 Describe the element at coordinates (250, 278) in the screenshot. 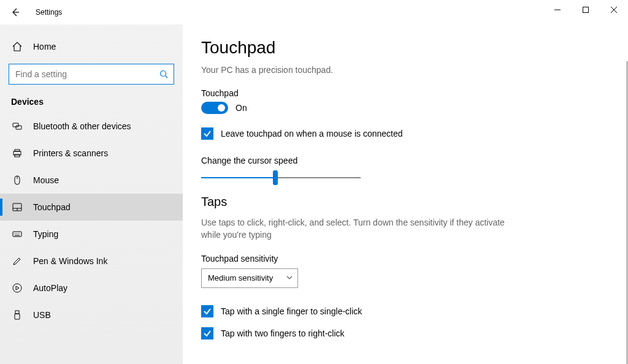

I see `sensitivity-dropdown: Medium sensitivity` at that location.